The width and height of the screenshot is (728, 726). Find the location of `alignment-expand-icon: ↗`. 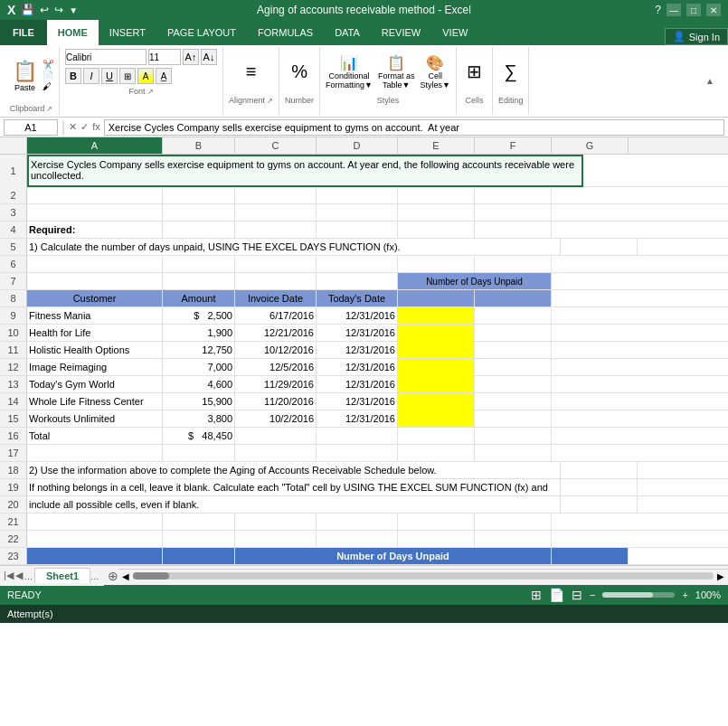

alignment-expand-icon: ↗ is located at coordinates (269, 101).